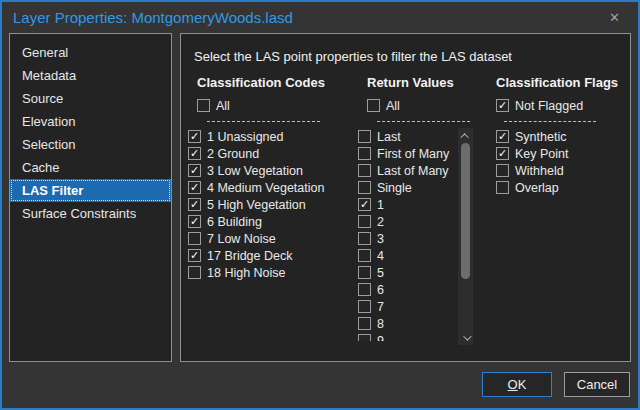 This screenshot has width=640, height=410. I want to click on returns-separator, so click(424, 122).